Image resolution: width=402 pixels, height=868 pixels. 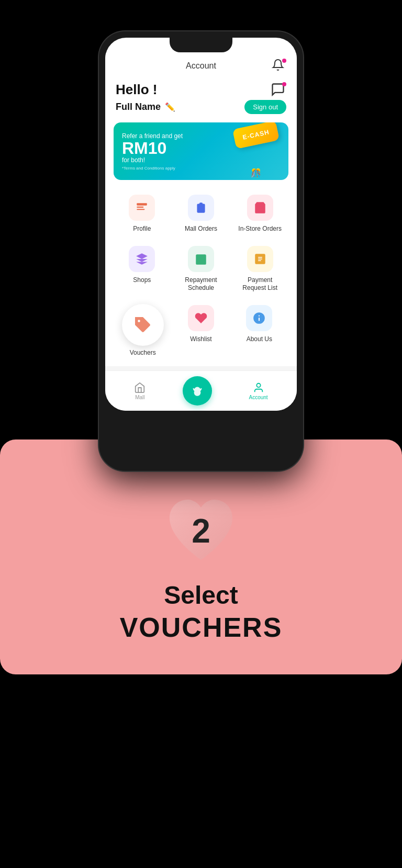 What do you see at coordinates (201, 151) in the screenshot?
I see `referral-banner: Refer a friend and get RM10 for both! *T…` at bounding box center [201, 151].